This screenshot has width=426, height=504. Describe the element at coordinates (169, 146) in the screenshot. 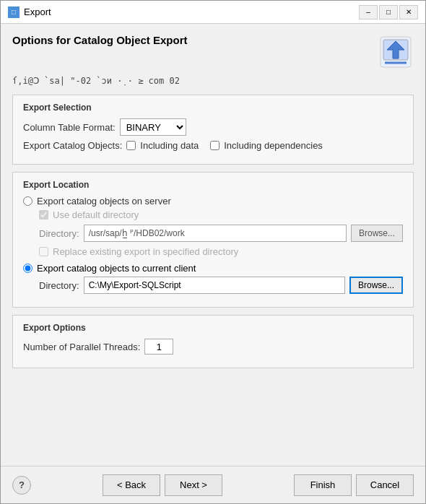

I see `including-data-label: Including data` at that location.